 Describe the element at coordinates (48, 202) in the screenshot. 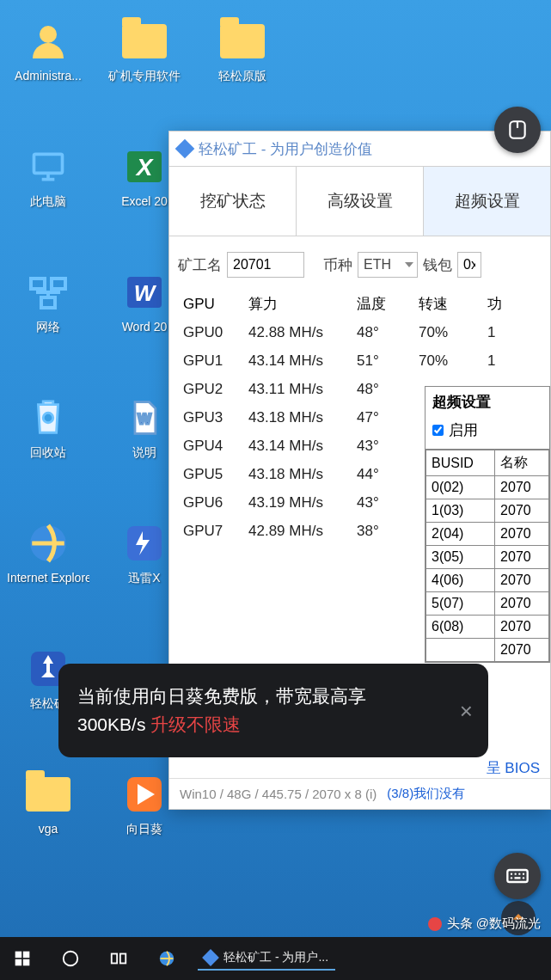

I see `icon-label: 此电脑` at that location.